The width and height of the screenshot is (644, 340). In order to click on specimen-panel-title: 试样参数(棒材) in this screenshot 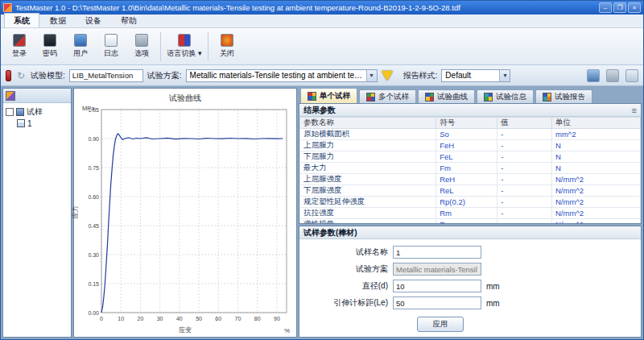, I will do `click(330, 233)`.